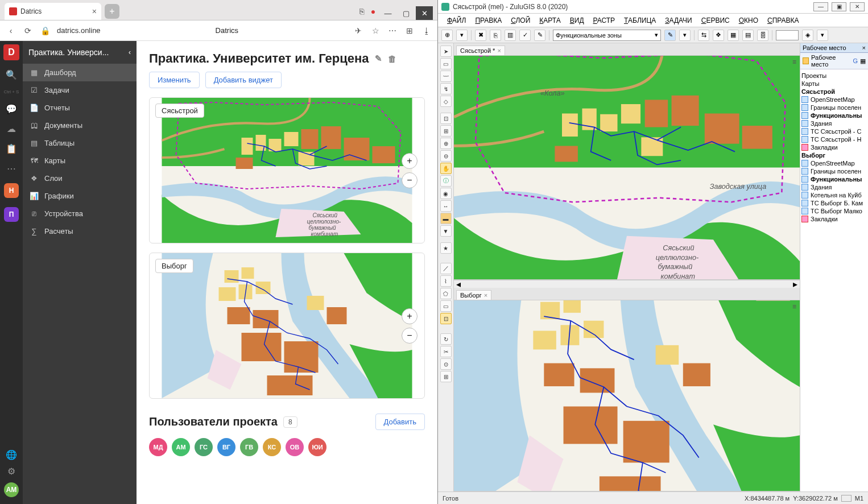 The height and width of the screenshot is (504, 868). I want to click on sidebar-item-dashboard: ▦Дашборд, so click(80, 73).